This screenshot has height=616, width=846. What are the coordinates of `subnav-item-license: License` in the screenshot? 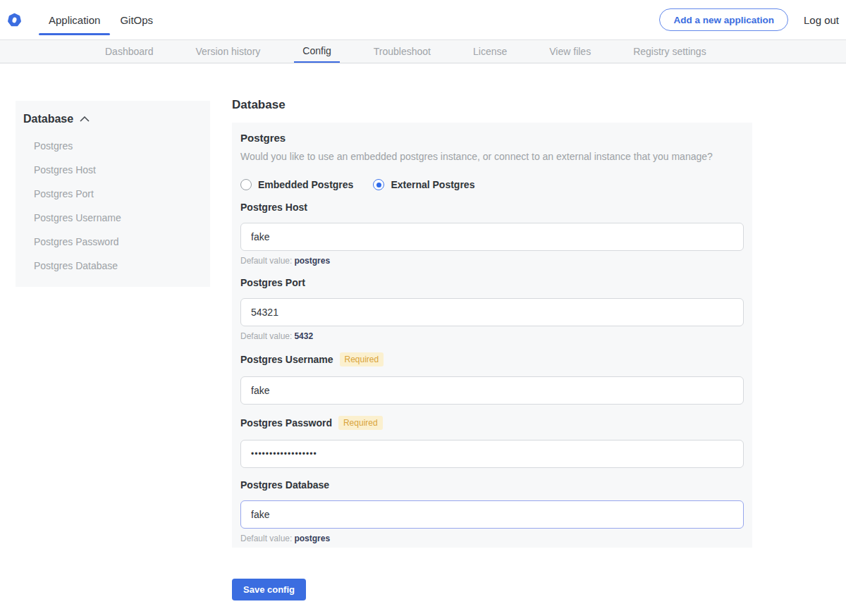 It's located at (490, 51).